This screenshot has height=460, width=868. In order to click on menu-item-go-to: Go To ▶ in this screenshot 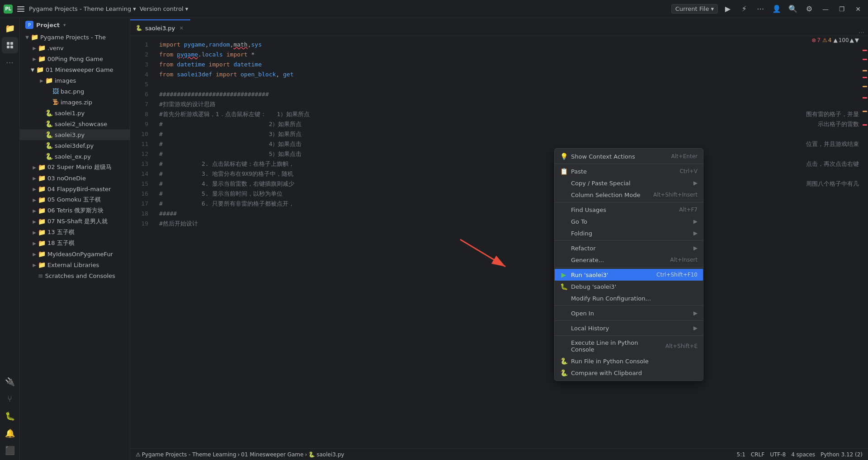, I will do `click(629, 221)`.